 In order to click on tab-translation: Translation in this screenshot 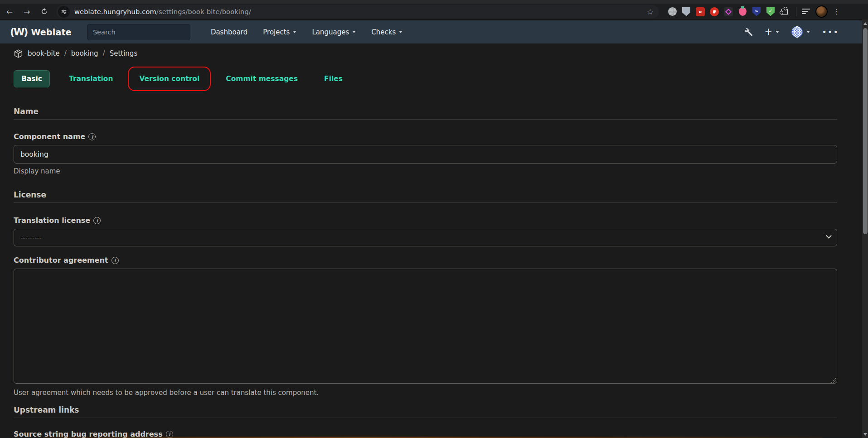, I will do `click(91, 79)`.